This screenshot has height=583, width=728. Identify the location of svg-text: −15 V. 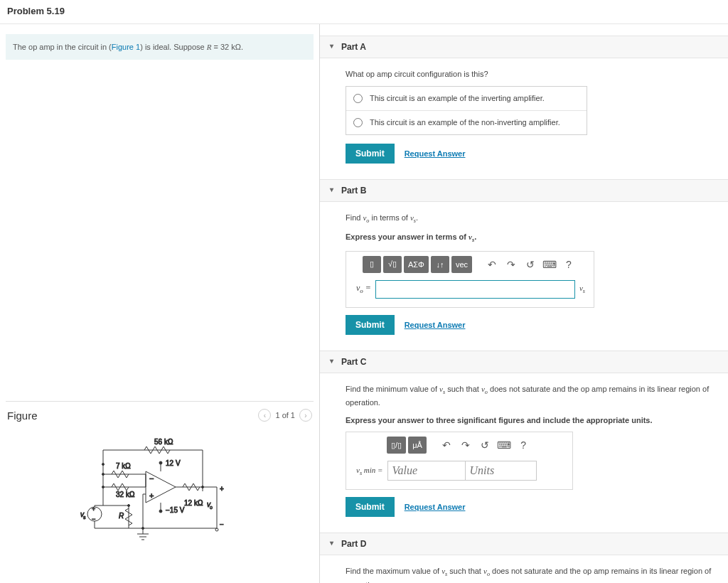
(175, 510).